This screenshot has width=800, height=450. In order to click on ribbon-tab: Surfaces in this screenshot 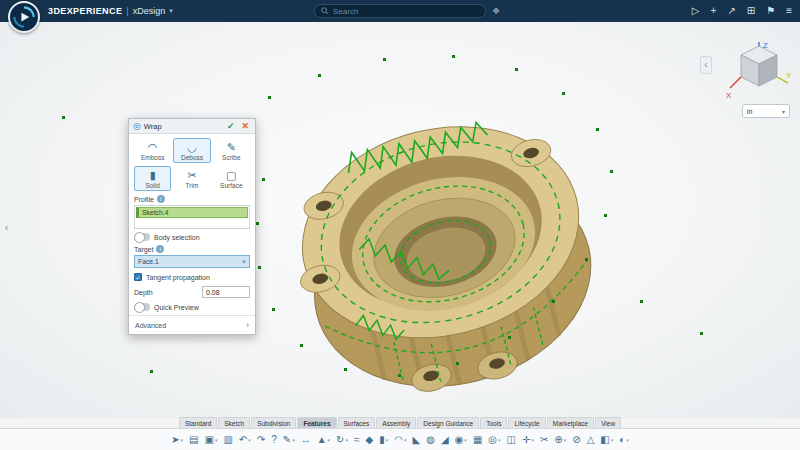, I will do `click(357, 422)`.